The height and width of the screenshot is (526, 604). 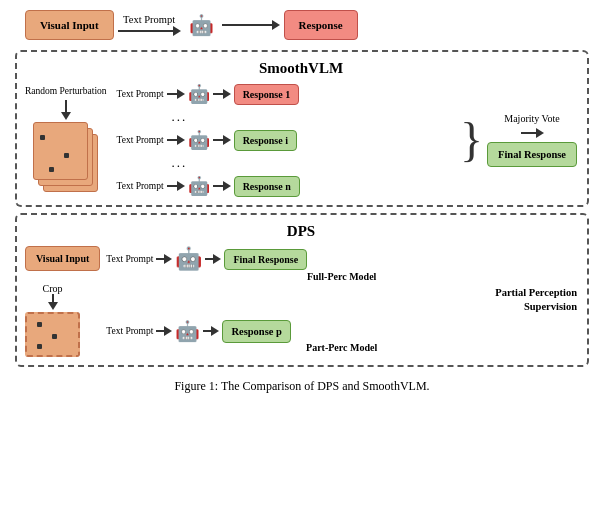 What do you see at coordinates (528, 133) in the screenshot?
I see `vote-h-line` at bounding box center [528, 133].